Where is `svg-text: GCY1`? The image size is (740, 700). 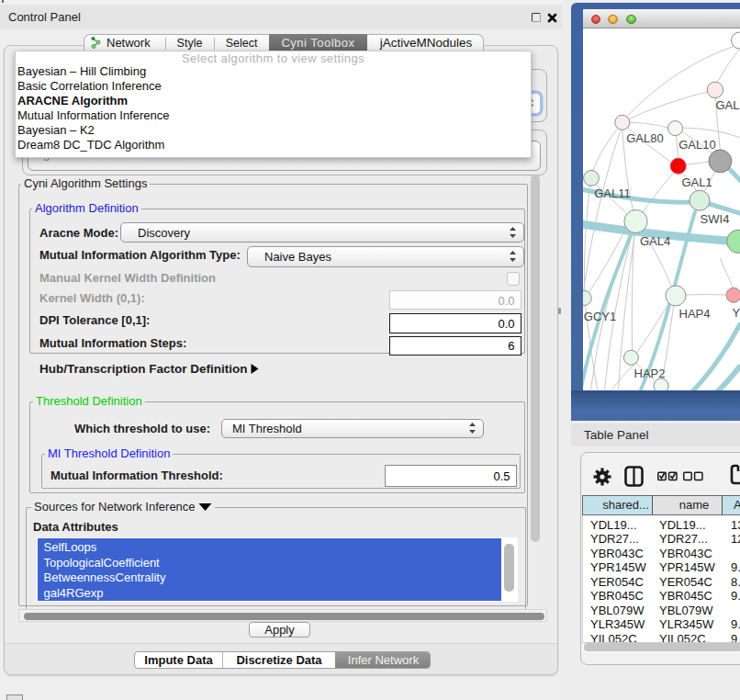
svg-text: GCY1 is located at coordinates (599, 316).